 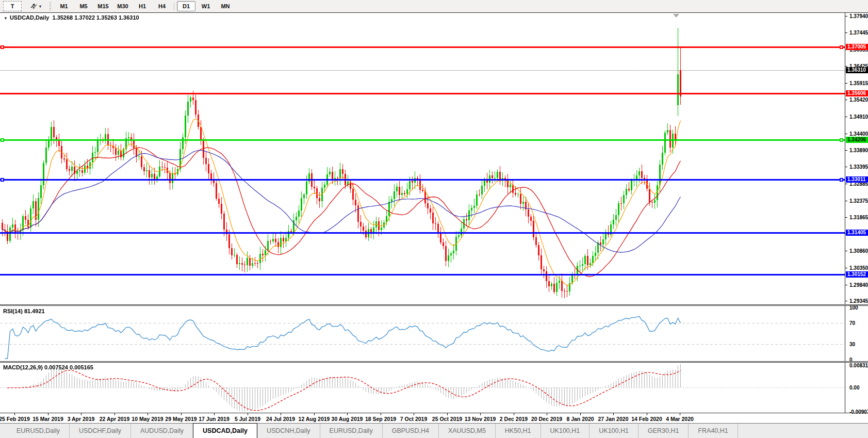 What do you see at coordinates (289, 431) in the screenshot?
I see `chart-tab-usdcnh-daily: USDCNH,Daily` at bounding box center [289, 431].